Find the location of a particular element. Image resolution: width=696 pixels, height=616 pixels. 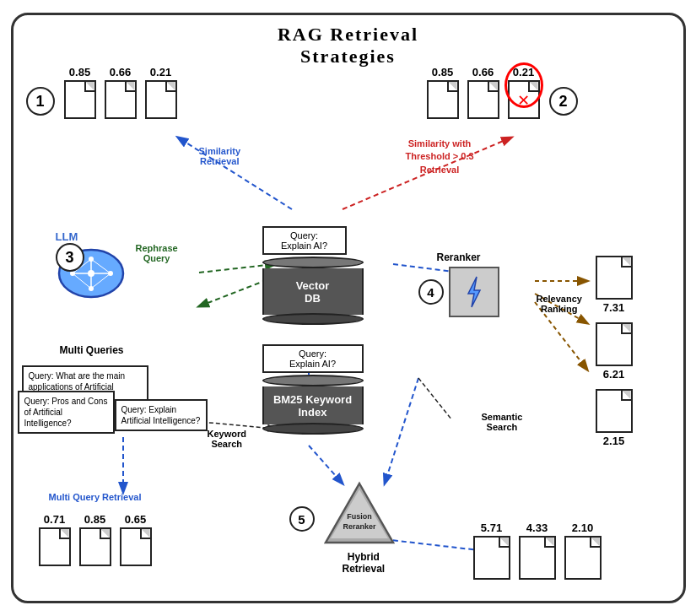

reranker-label: Reranker is located at coordinates (459, 257).